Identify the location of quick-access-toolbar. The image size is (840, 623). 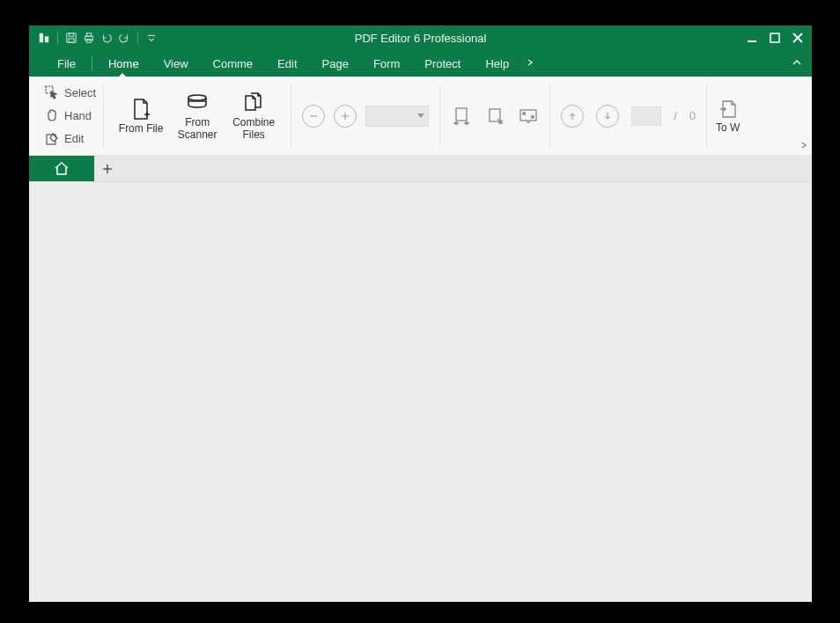
(93, 38).